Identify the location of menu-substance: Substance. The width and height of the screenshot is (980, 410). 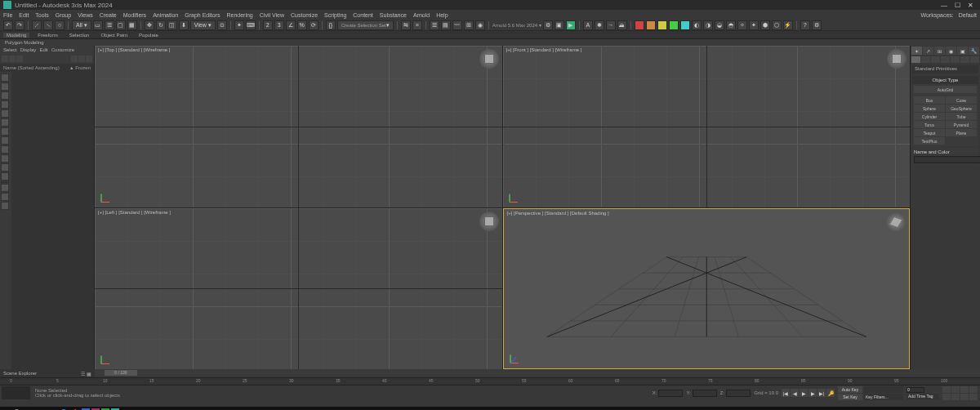
(394, 15).